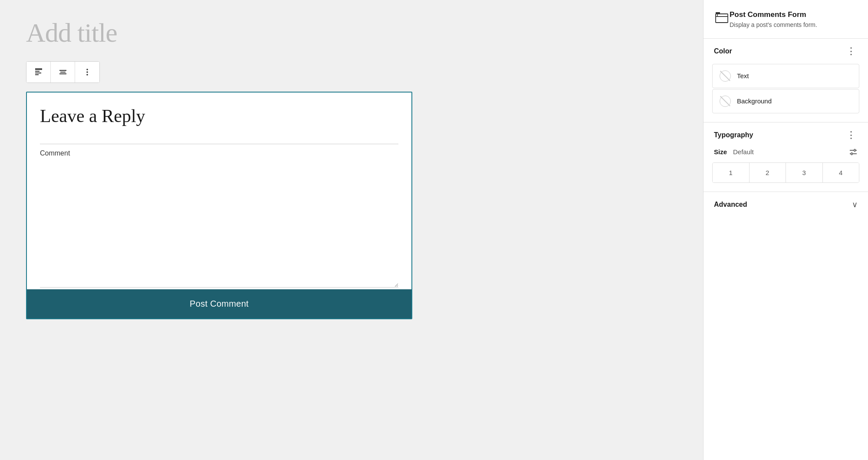 The image size is (868, 460). I want to click on page-title: Add title, so click(72, 33).